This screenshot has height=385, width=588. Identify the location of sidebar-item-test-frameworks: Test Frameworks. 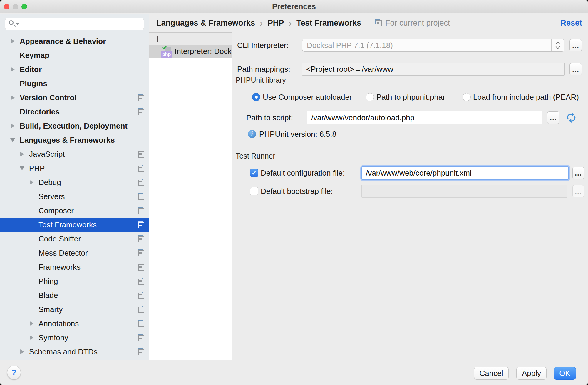
(75, 225).